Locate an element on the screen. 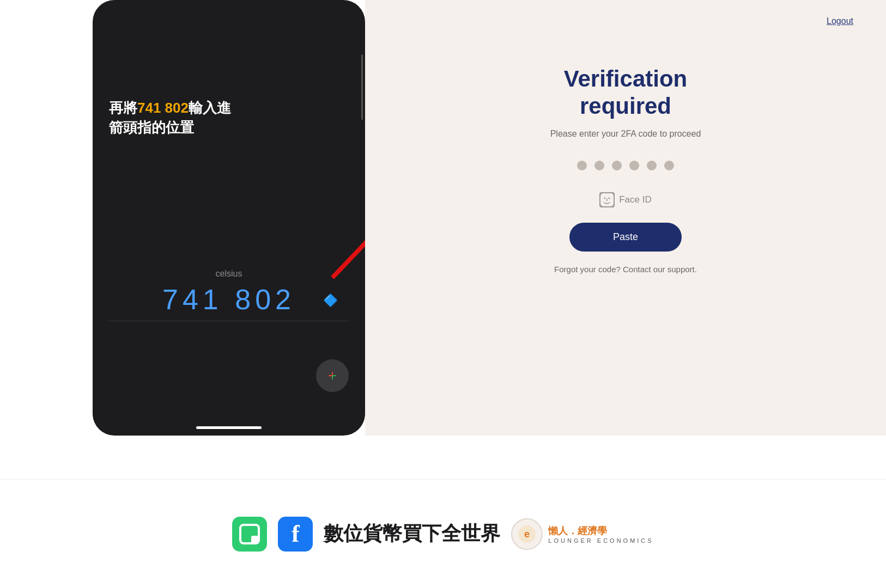 This screenshot has width=886, height=588. face-id-button: Face ID is located at coordinates (626, 200).